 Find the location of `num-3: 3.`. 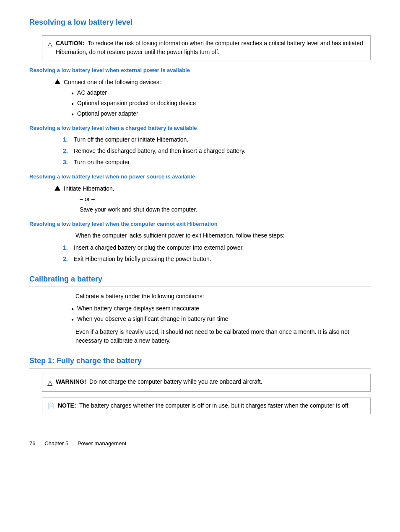

num-3: 3. is located at coordinates (67, 163).